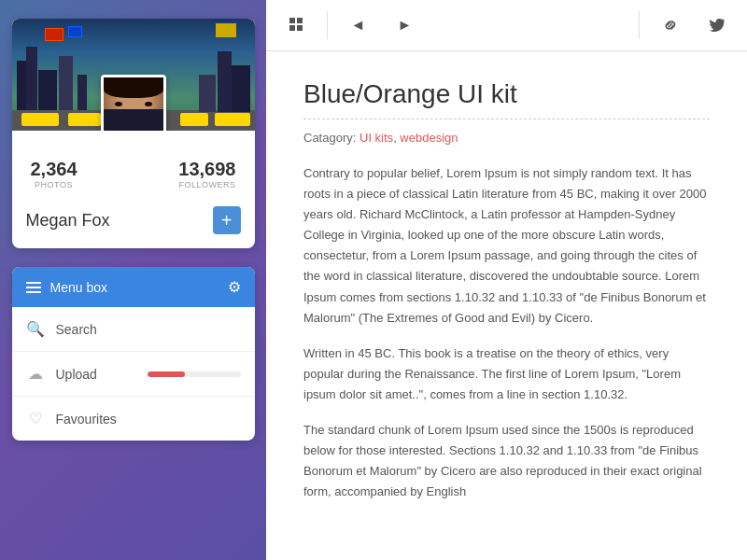  Describe the element at coordinates (35, 418) in the screenshot. I see `favourites-icon: ♡` at that location.